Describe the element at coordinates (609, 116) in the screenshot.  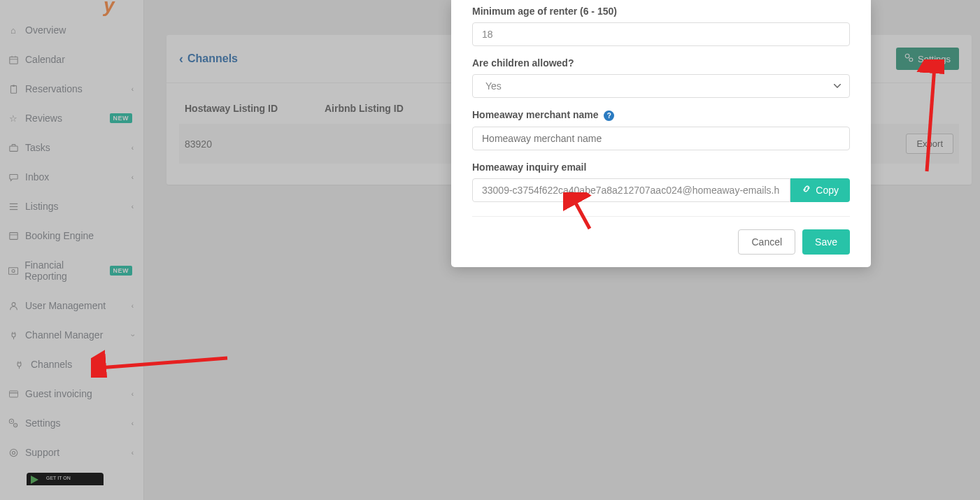
I see `help-icon: ?` at that location.